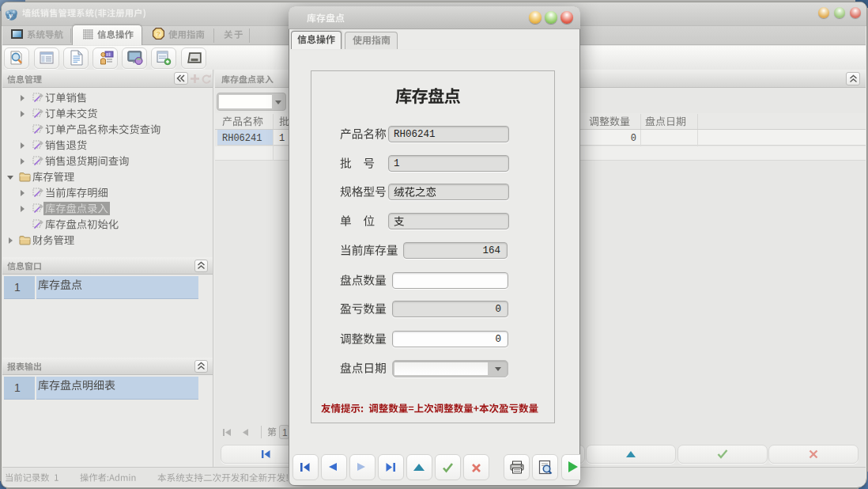 The image size is (868, 489). I want to click on svg-text: y, so click(9, 15).